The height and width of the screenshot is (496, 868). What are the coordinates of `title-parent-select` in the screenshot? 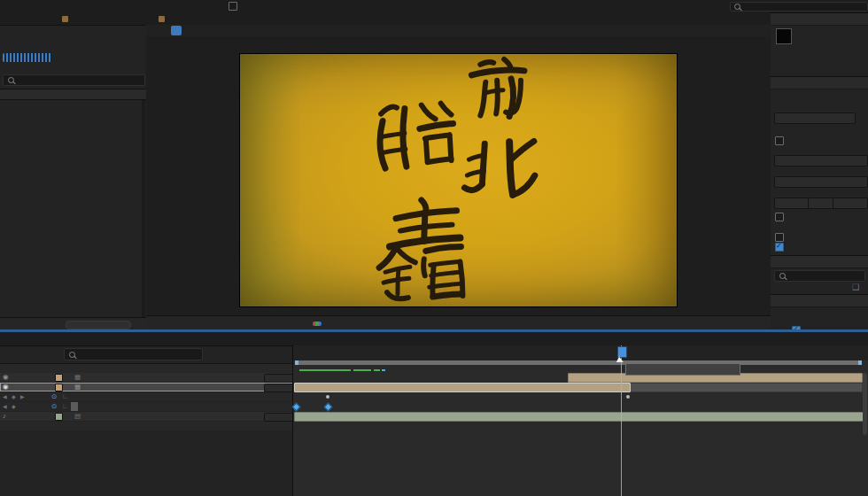 It's located at (279, 388).